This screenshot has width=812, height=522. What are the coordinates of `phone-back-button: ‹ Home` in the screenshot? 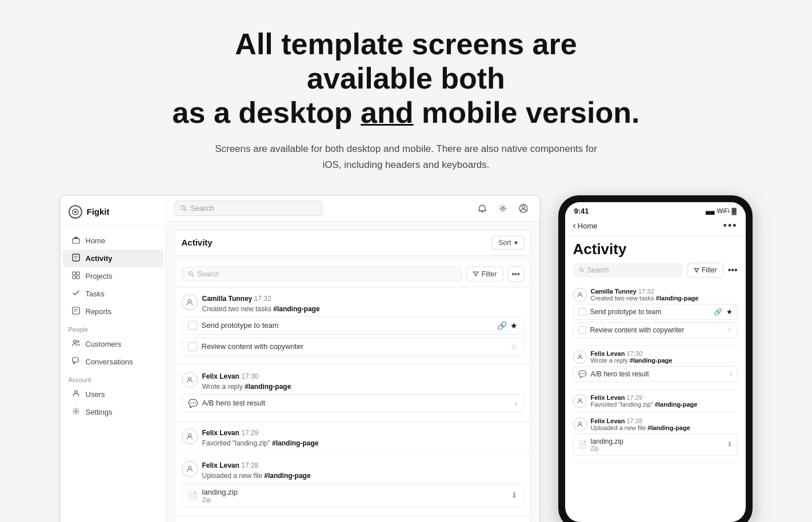 It's located at (585, 226).